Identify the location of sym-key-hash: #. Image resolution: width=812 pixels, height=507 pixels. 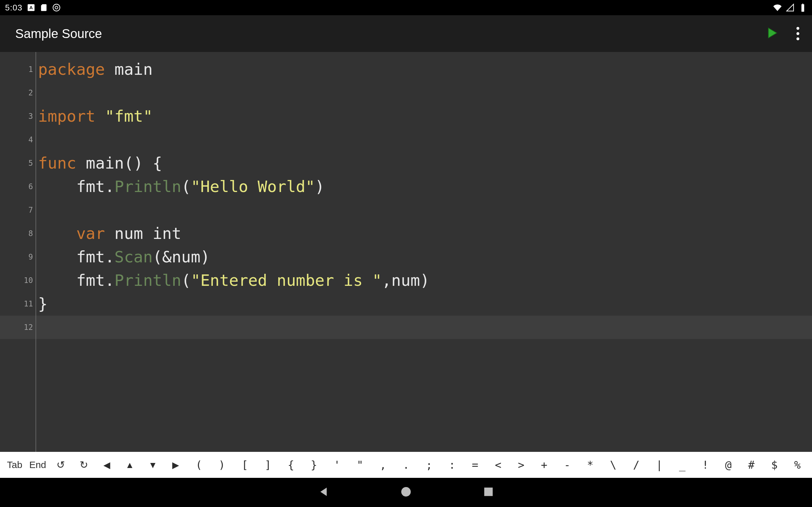
(752, 465).